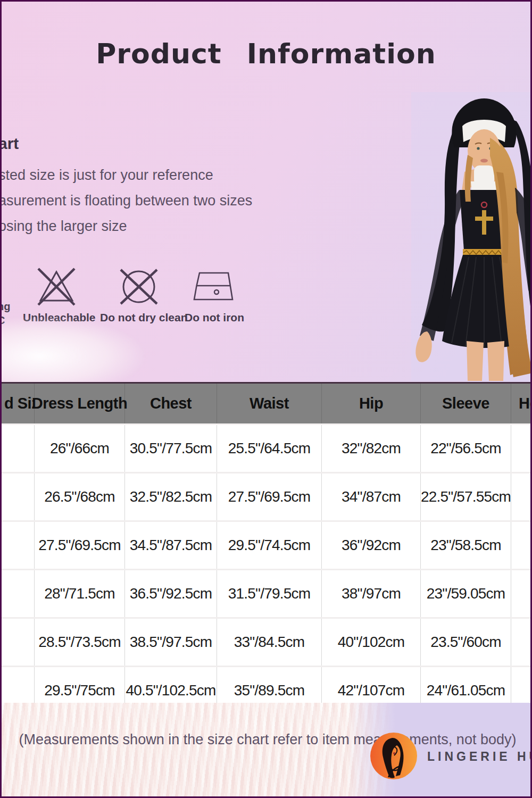 The image size is (532, 798). I want to click on cell-dress-length: 28.5"/73.5cm, so click(80, 642).